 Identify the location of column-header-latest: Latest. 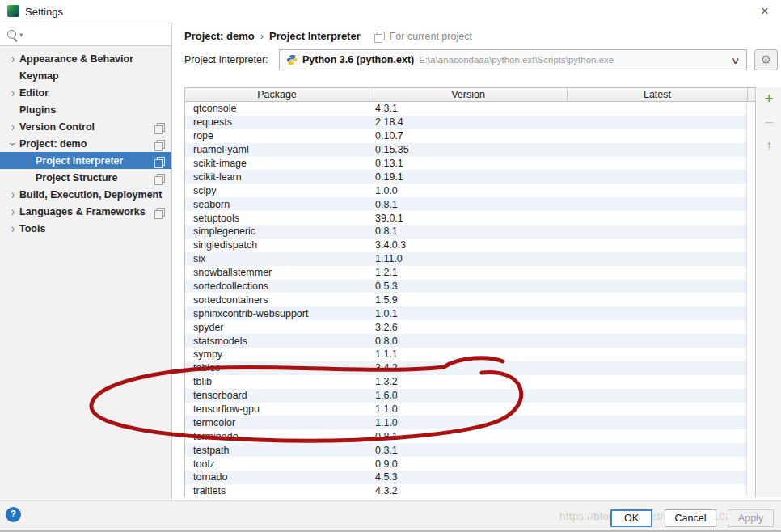
(656, 95).